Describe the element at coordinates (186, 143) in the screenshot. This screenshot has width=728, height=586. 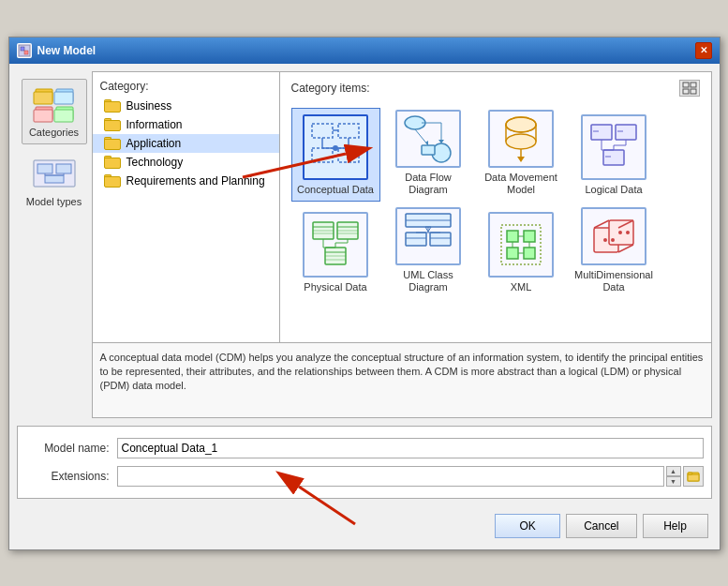
I see `category-application: Application` at that location.